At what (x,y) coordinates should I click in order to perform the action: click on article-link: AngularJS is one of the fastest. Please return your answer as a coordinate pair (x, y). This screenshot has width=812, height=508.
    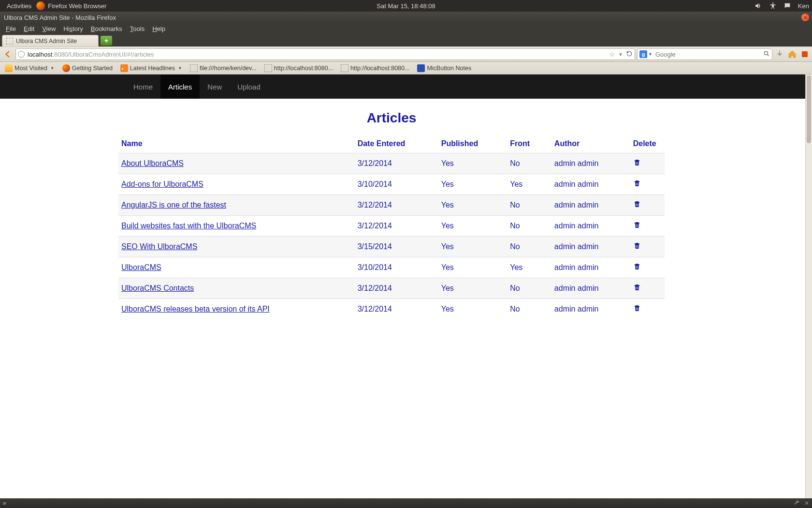
    Looking at the image, I should click on (174, 205).